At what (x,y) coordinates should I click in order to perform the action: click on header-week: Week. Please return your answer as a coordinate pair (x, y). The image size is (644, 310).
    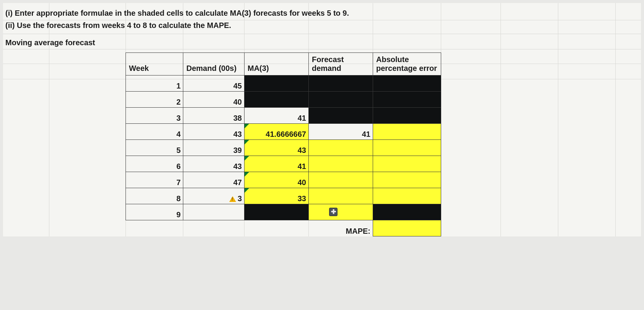
    Looking at the image, I should click on (155, 64).